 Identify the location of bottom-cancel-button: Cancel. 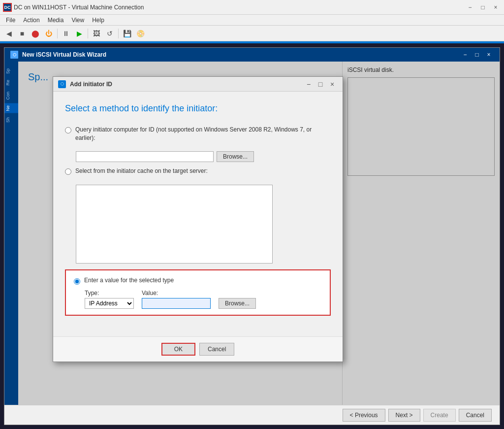
(475, 415).